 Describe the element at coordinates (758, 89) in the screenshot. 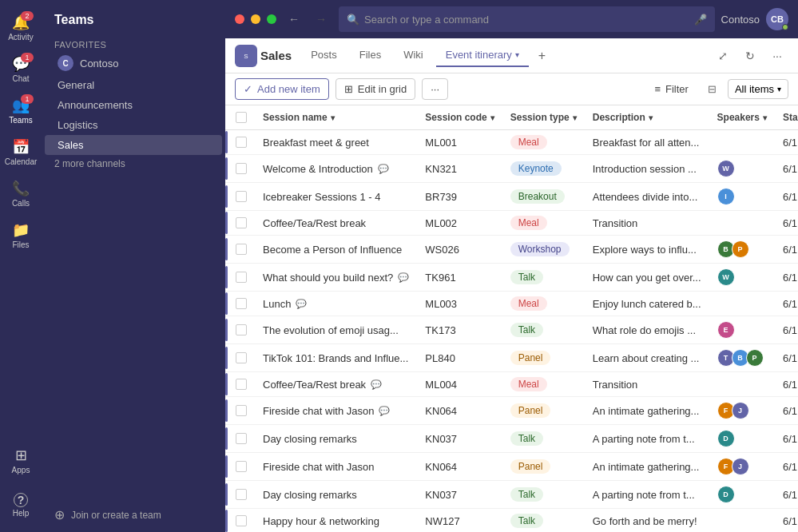

I see `all-items-select: All items ▾` at that location.